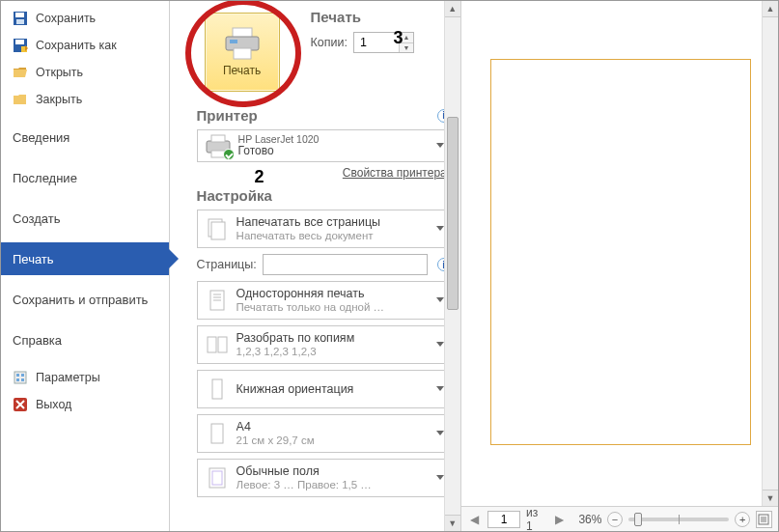 This screenshot has width=779, height=532. Describe the element at coordinates (276, 427) in the screenshot. I see `card-title: A4` at that location.